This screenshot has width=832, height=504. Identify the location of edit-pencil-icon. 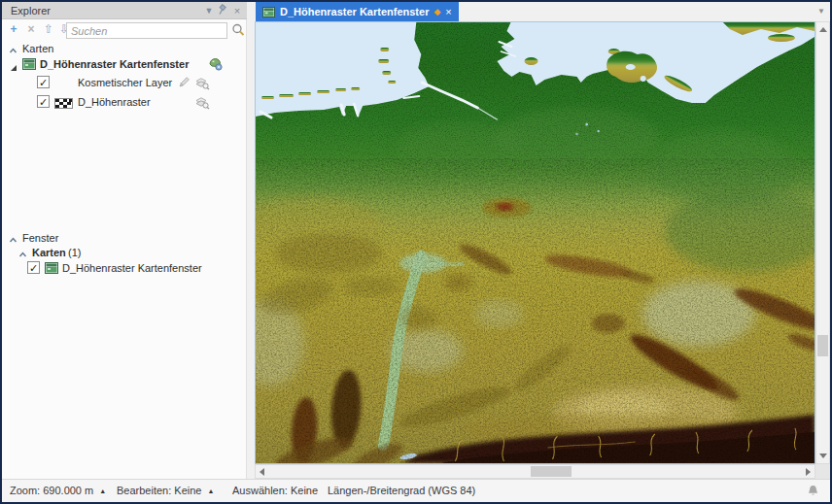
(185, 83).